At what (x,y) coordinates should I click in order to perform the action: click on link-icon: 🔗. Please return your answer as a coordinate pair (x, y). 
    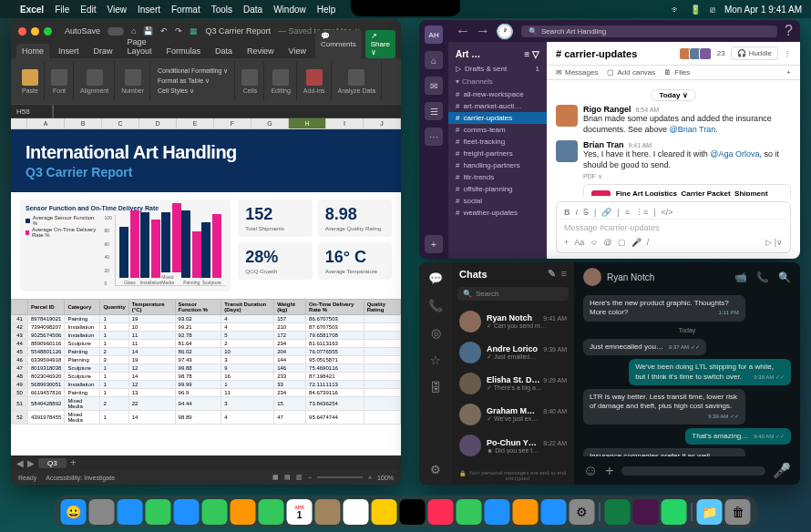
    Looking at the image, I should click on (607, 212).